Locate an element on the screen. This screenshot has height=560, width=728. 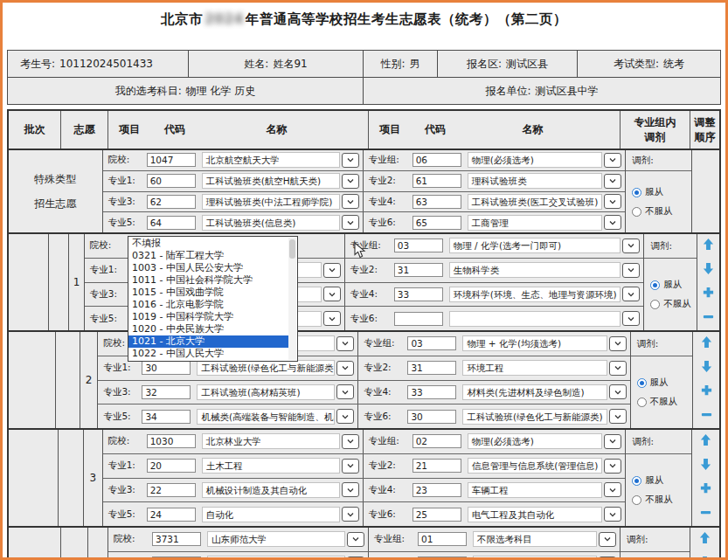
scrollbar-thumb is located at coordinates (292, 249).